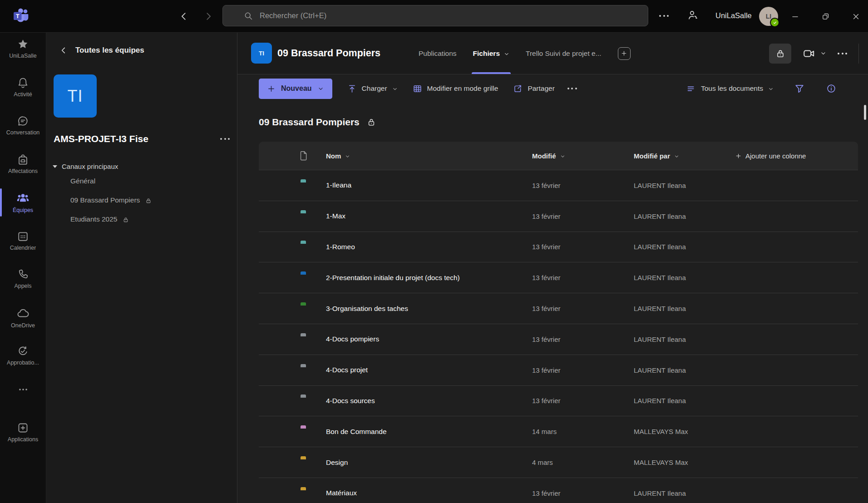  Describe the element at coordinates (23, 205) in the screenshot. I see `rail-item-equipes: Équipes` at that location.